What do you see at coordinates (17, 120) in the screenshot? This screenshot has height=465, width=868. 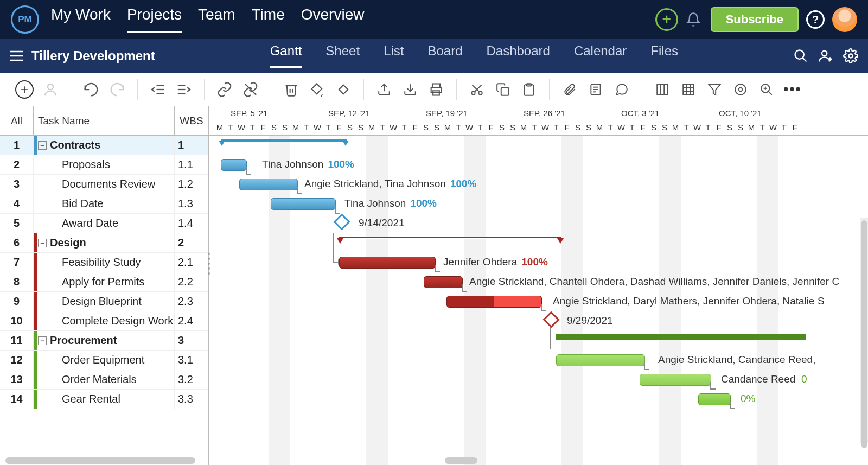 I see `column-index: All` at bounding box center [17, 120].